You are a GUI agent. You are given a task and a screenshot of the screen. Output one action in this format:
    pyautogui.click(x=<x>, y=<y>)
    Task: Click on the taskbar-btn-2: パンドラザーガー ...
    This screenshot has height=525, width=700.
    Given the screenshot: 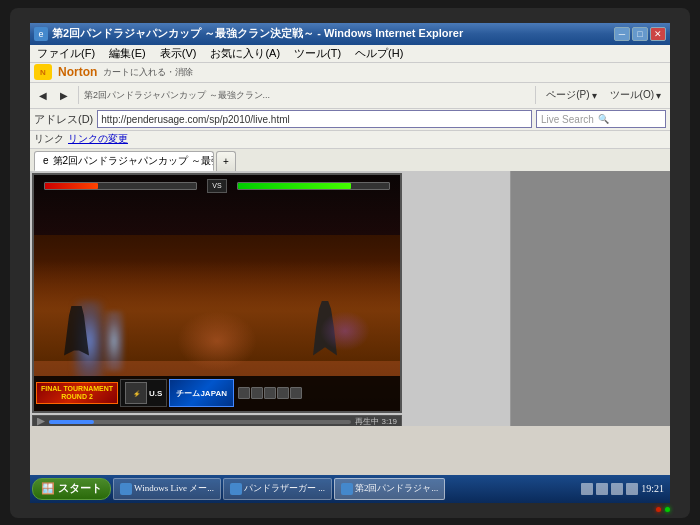 What is the action you would take?
    pyautogui.click(x=278, y=489)
    